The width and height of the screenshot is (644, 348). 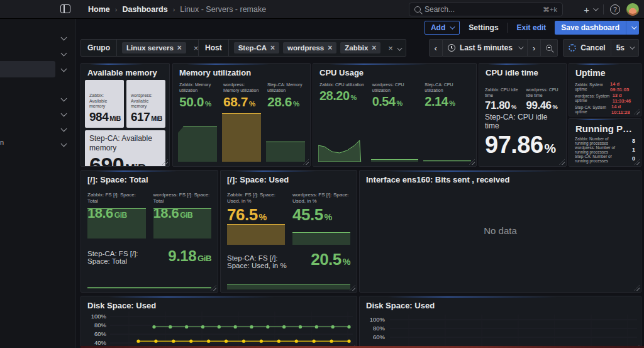 I want to click on sparkline-area, so click(x=242, y=133).